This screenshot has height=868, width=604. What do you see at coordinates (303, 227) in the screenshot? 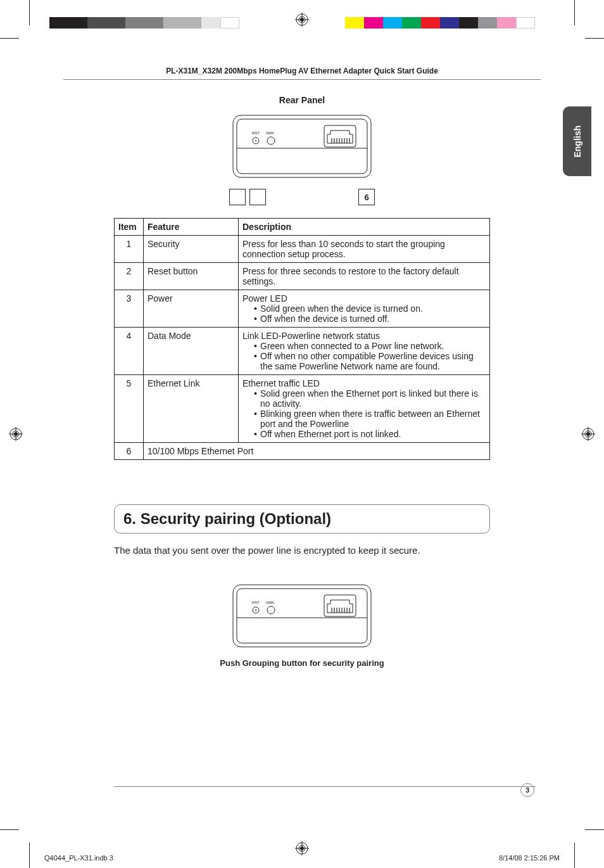
I see `table-header-row: Item Feature Description` at bounding box center [303, 227].